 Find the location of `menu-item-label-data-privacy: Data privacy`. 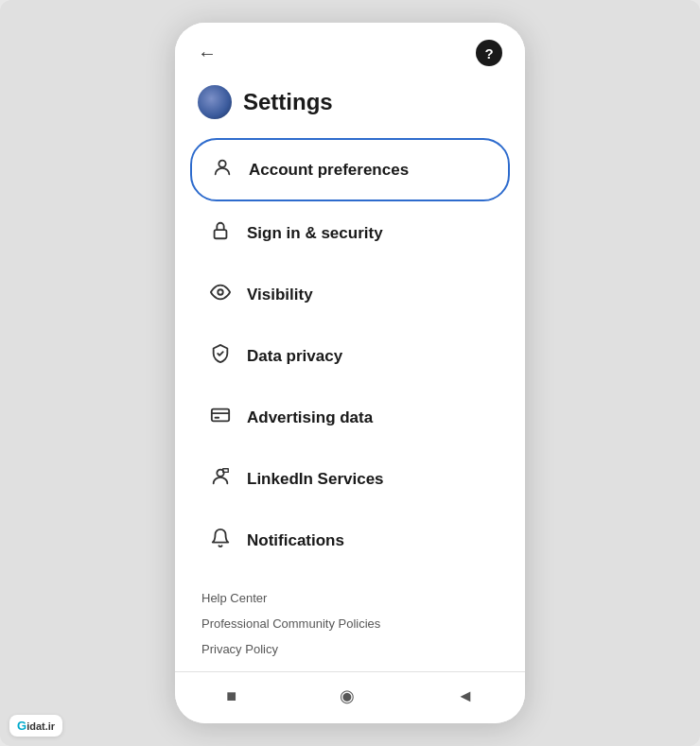

menu-item-label-data-privacy: Data privacy is located at coordinates (295, 356).